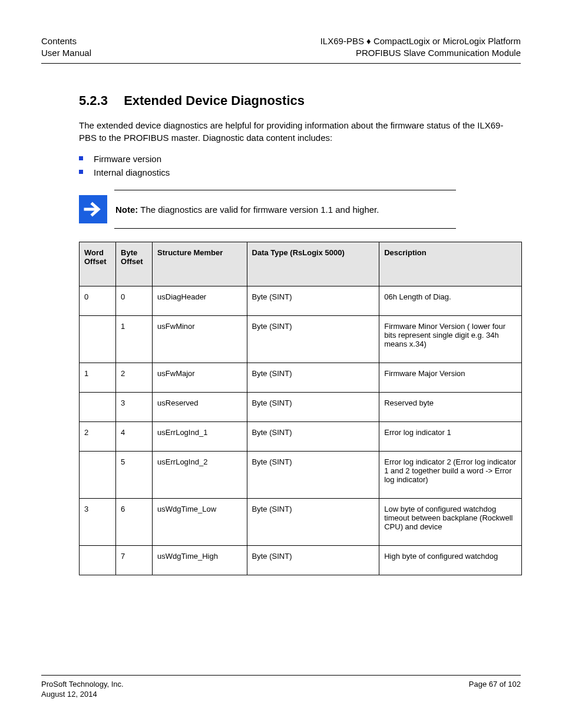  Describe the element at coordinates (281, 687) in the screenshot. I see `page-footer: ProSoft Technology, Inc. August 12, 2014…` at that location.